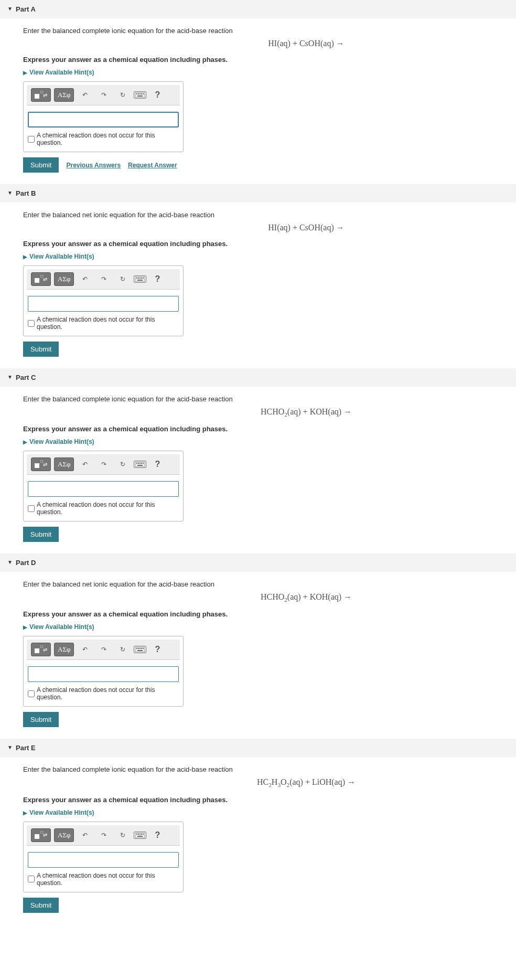 This screenshot has height=980, width=516. I want to click on part-header: ▼ Part E, so click(258, 748).